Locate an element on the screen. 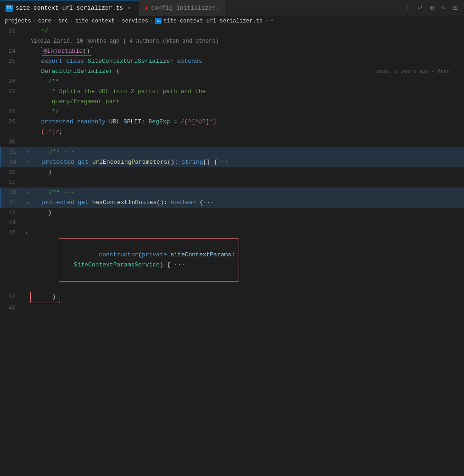 The width and height of the screenshot is (464, 476). breadcrumb-site-context: site-context is located at coordinates (95, 21).